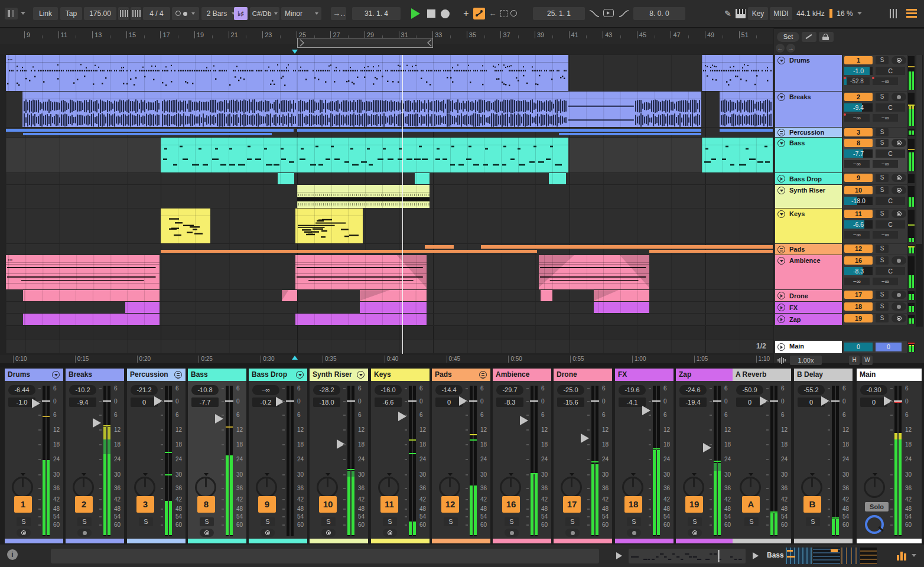 This screenshot has height=567, width=924. I want to click on track-number-badge: 10, so click(328, 504).